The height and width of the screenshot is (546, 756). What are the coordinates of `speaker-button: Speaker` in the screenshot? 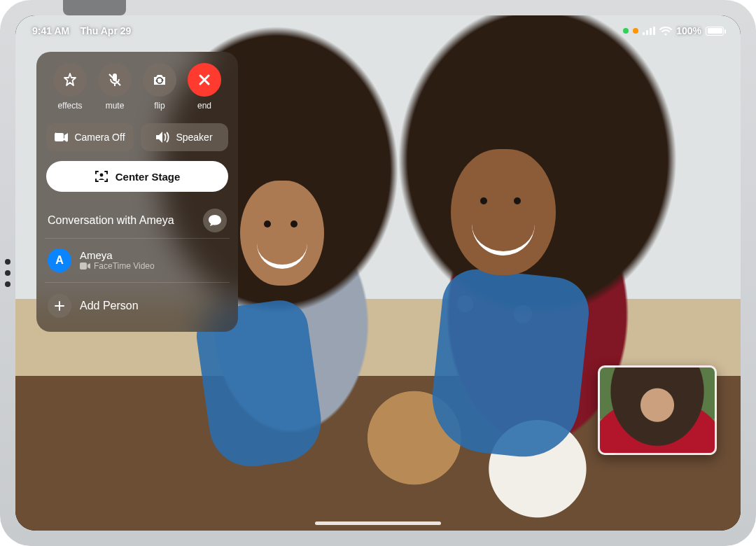 It's located at (185, 137).